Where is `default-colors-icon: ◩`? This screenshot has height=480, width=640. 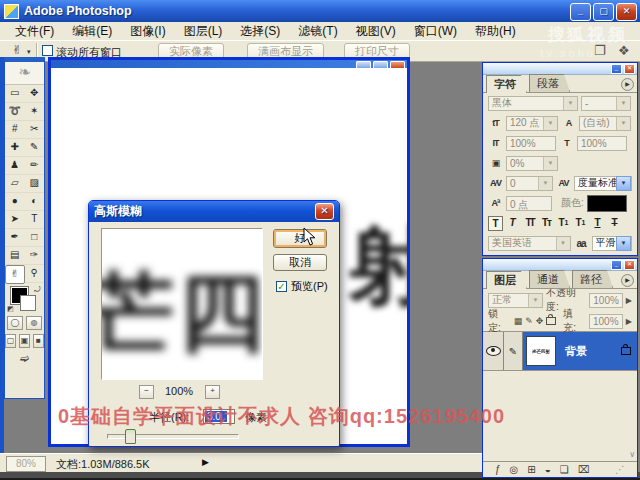 default-colors-icon: ◩ is located at coordinates (10, 309).